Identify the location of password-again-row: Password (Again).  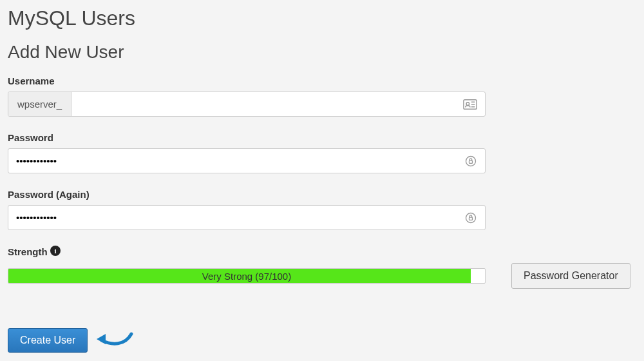
(322, 210).